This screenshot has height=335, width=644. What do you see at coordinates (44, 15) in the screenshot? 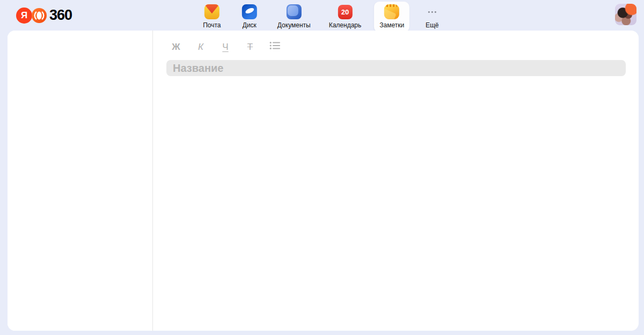
I see `yandex-360-logo: Я 360` at bounding box center [44, 15].